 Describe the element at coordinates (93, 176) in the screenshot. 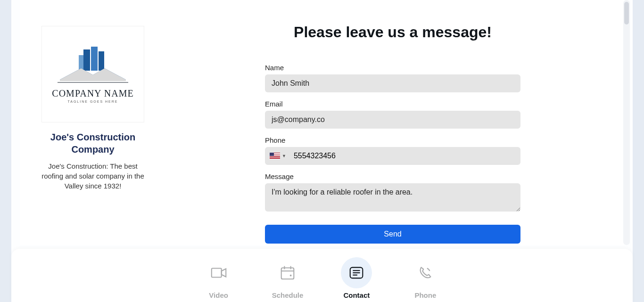

I see `company-description: Joe's Construction: The best roofing and…` at that location.